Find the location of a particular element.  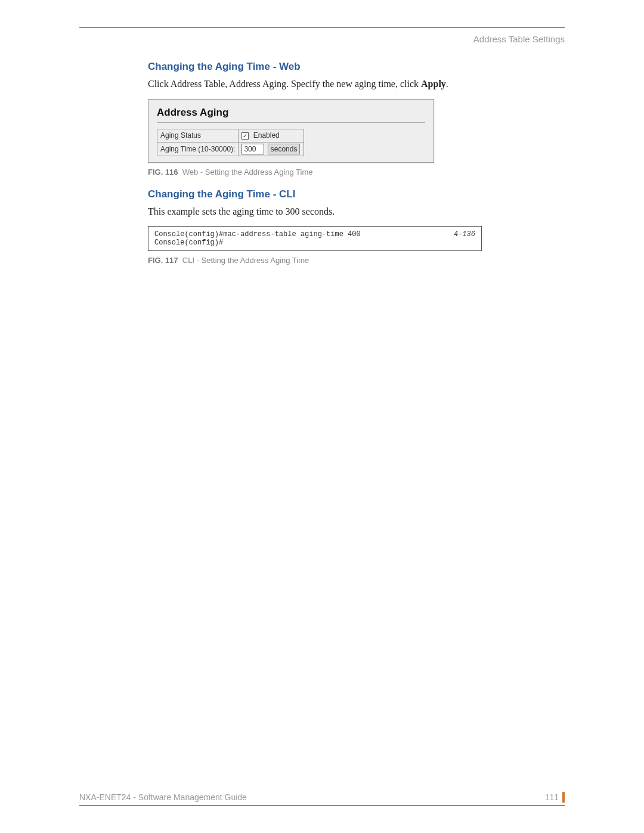

header-rule is located at coordinates (322, 27).